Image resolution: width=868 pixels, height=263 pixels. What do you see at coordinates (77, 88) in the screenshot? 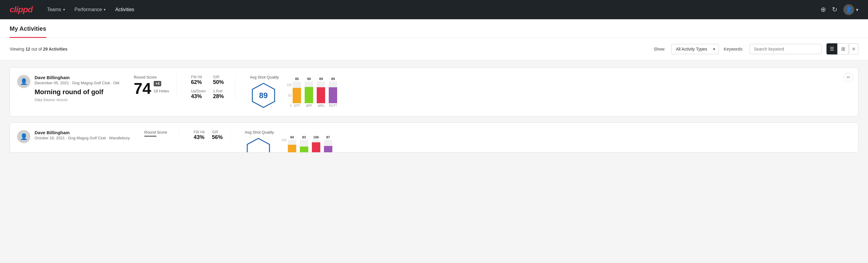
I see `user-info: Dave Billingham December 05, 2021 · Gog …` at bounding box center [77, 88].